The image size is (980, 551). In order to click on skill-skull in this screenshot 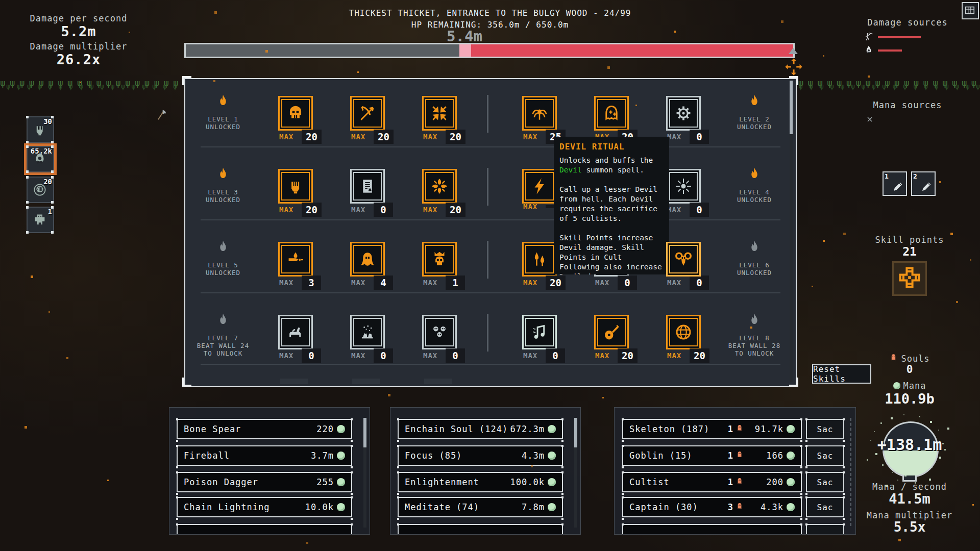, I will do `click(296, 113)`.